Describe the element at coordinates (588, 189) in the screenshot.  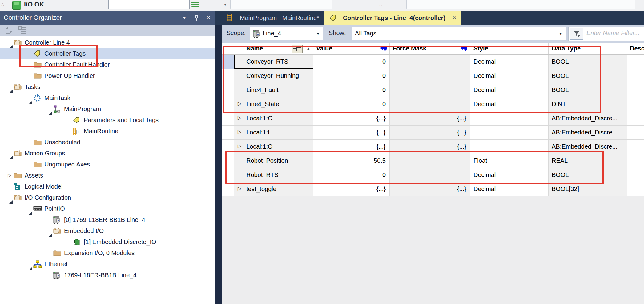
I see `tag-data-type-cell: BOOL[32]` at that location.